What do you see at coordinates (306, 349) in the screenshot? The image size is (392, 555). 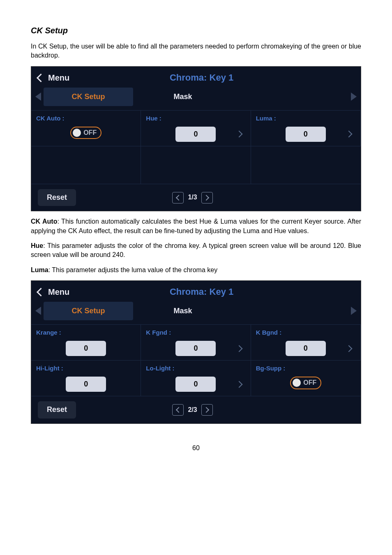 I see `value-kbgnd: 0` at bounding box center [306, 349].